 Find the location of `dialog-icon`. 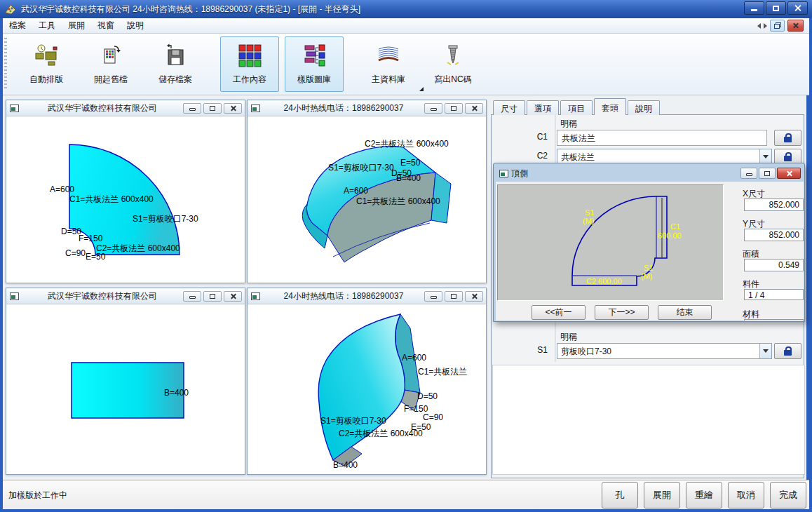

dialog-icon is located at coordinates (503, 174).